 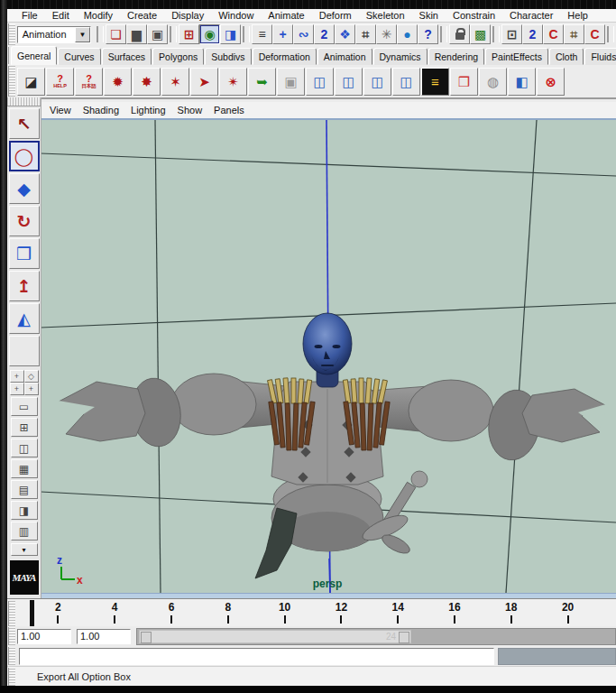 What do you see at coordinates (231, 34) in the screenshot?
I see `select-component-icon: ◨` at bounding box center [231, 34].